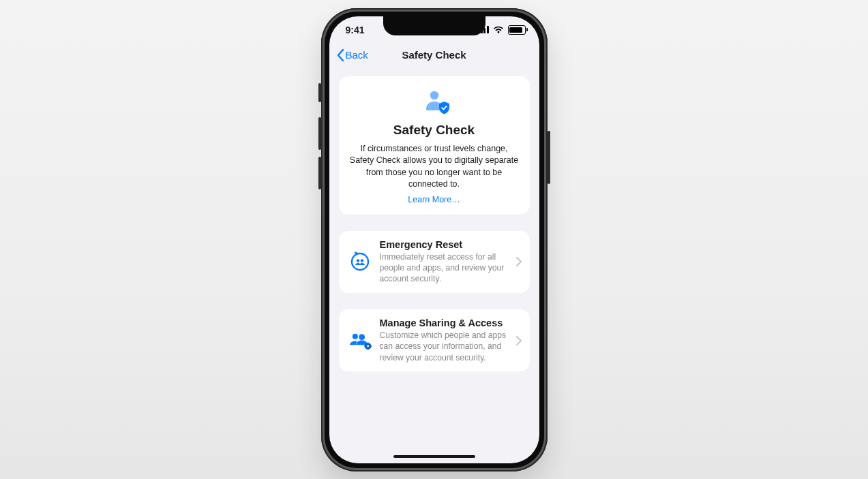 The height and width of the screenshot is (479, 868). I want to click on row-manage-sharing: Manage Sharing & Access Customize which …, so click(434, 341).